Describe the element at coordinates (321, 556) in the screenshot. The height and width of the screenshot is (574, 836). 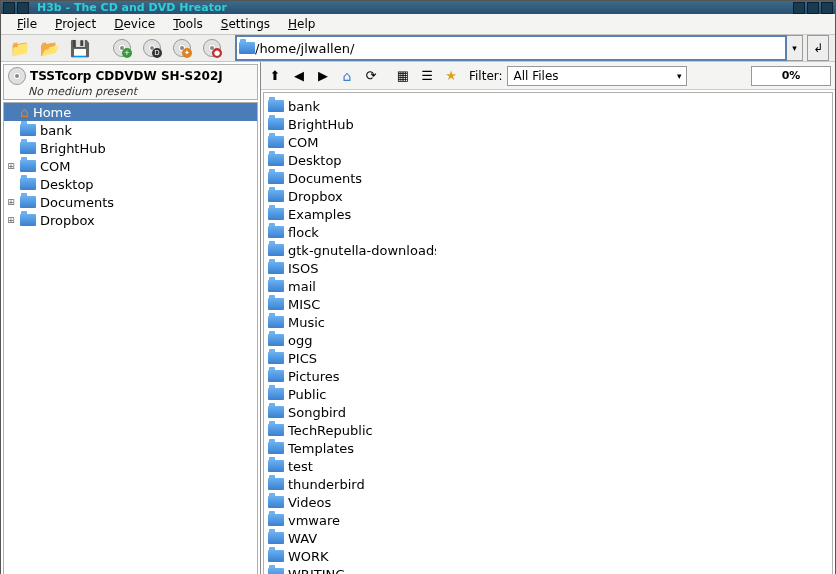
I see `folder-item: WORK` at that location.